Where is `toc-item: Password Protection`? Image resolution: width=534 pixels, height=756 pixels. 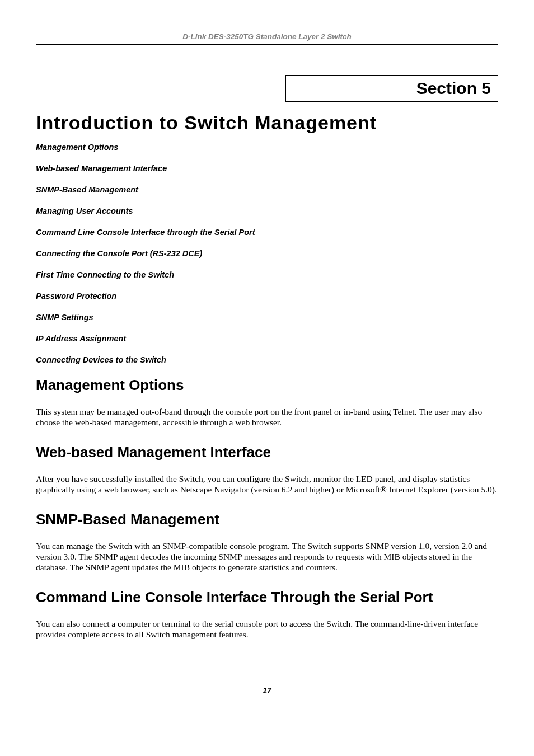 toc-item: Password Protection is located at coordinates (267, 296).